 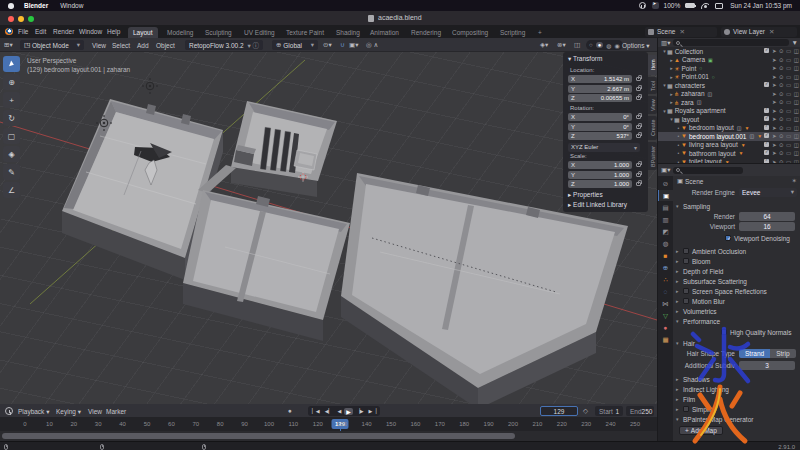 I want to click on snap-target-icon: ▣▾, so click(x=354, y=45).